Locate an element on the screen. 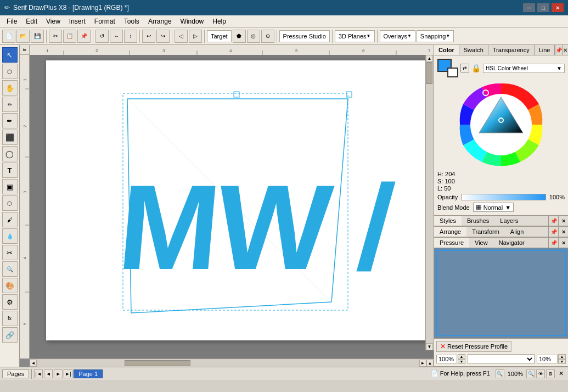 The width and height of the screenshot is (568, 392). tab-transparency: Transparency is located at coordinates (511, 50).